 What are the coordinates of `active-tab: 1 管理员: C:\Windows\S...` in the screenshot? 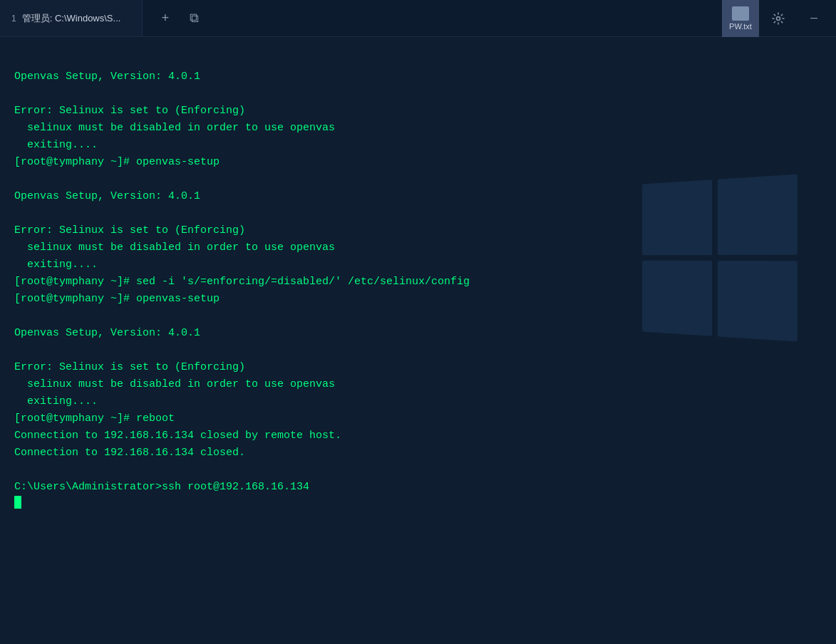 It's located at (71, 19).